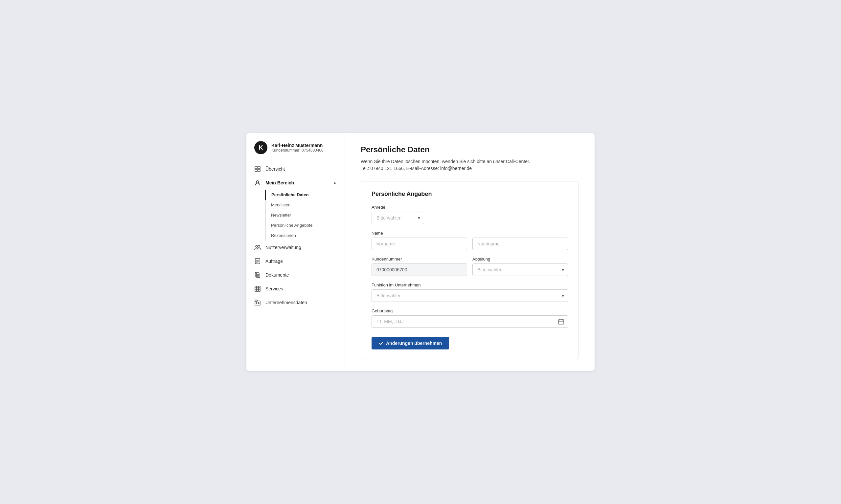  I want to click on name-label: Name, so click(470, 233).